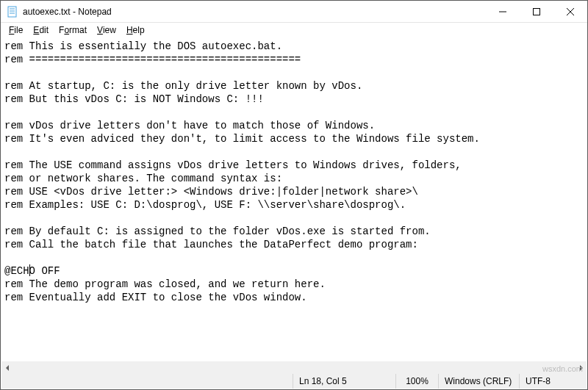 Image resolution: width=588 pixels, height=390 pixels. What do you see at coordinates (107, 30) in the screenshot?
I see `menu-view: View` at bounding box center [107, 30].